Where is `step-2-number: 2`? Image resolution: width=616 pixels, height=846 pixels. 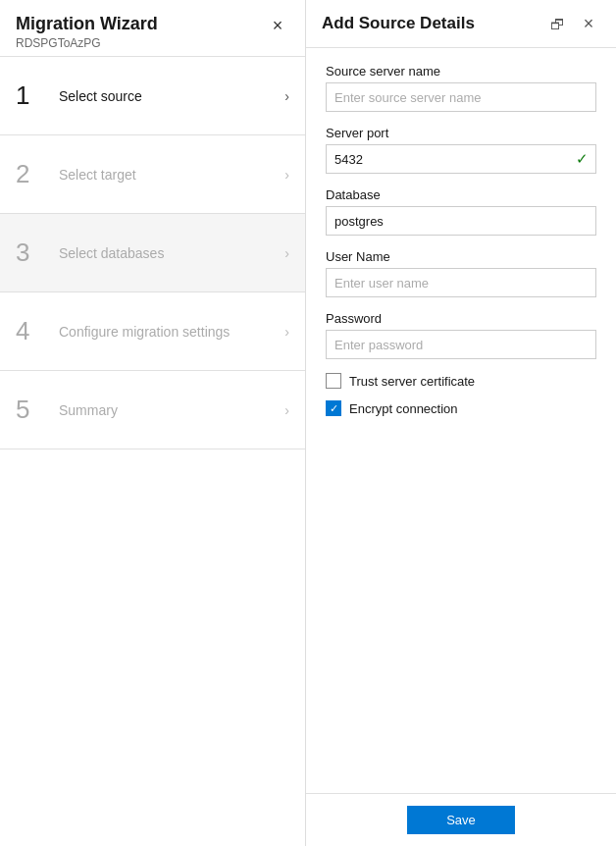 step-2-number: 2 is located at coordinates (31, 175).